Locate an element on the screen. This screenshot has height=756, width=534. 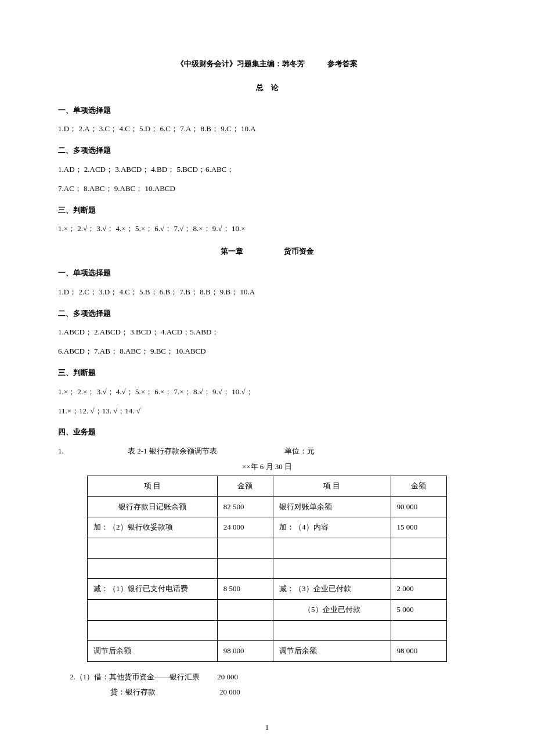
th-amount-left: 金额 is located at coordinates (245, 486).